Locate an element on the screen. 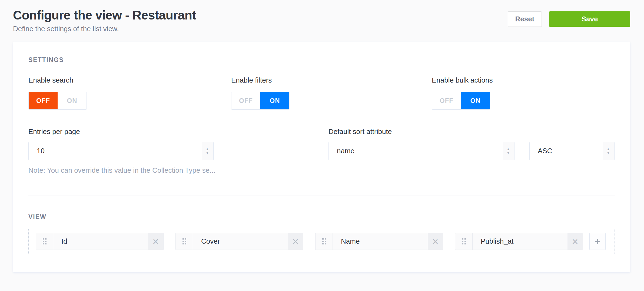  field-chip-cover: Cover × is located at coordinates (240, 241).